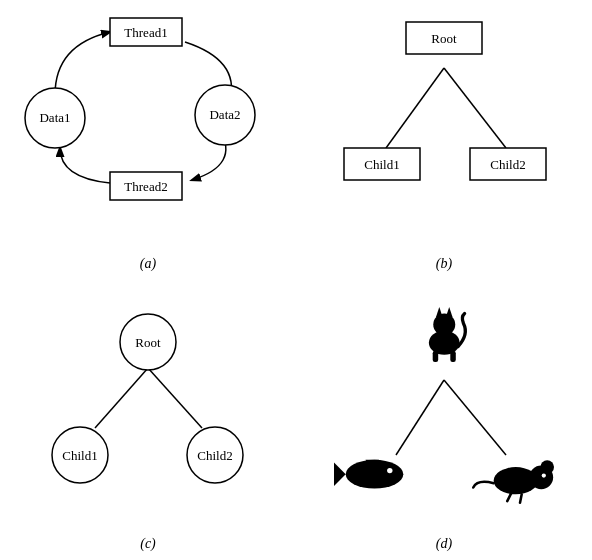 The height and width of the screenshot is (560, 592). Describe the element at coordinates (146, 186) in the screenshot. I see `thread2-label: Thread2` at that location.